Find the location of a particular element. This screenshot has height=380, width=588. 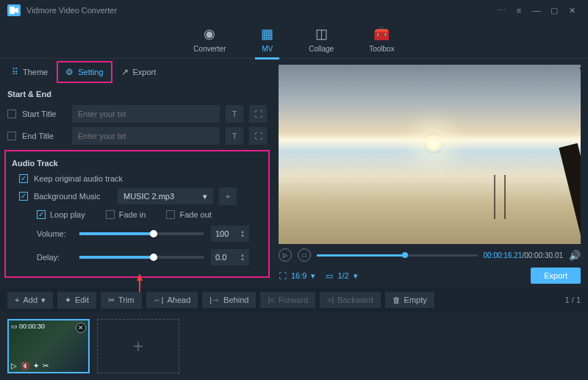

export-button: Export is located at coordinates (556, 276).